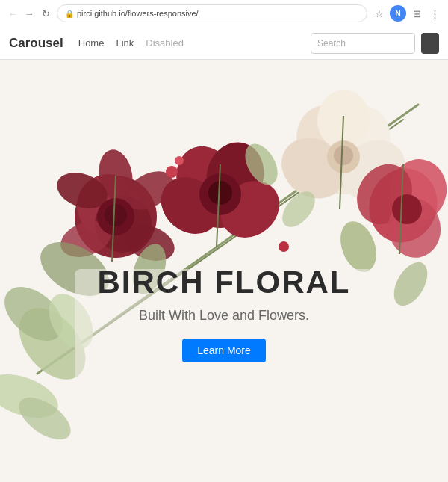  What do you see at coordinates (29, 13) in the screenshot?
I see `browser-nav-icons: ← → ↻` at bounding box center [29, 13].